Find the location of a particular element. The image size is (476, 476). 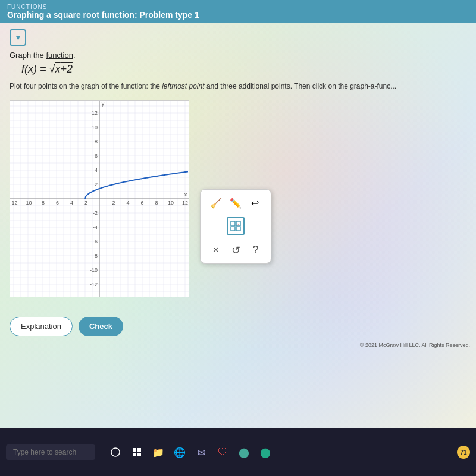

help-symbol: ? is located at coordinates (256, 250).